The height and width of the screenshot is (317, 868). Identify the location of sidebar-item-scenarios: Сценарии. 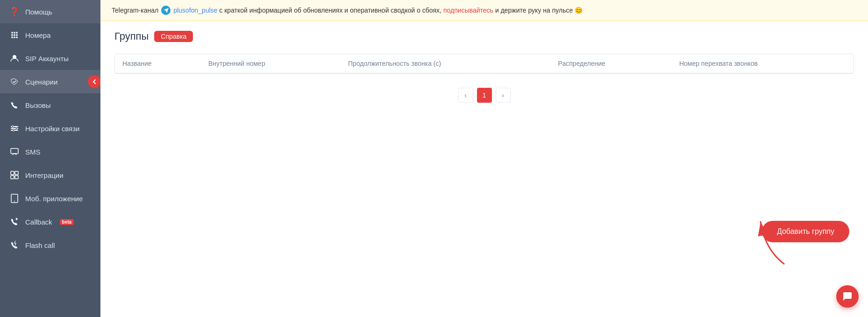
(50, 82).